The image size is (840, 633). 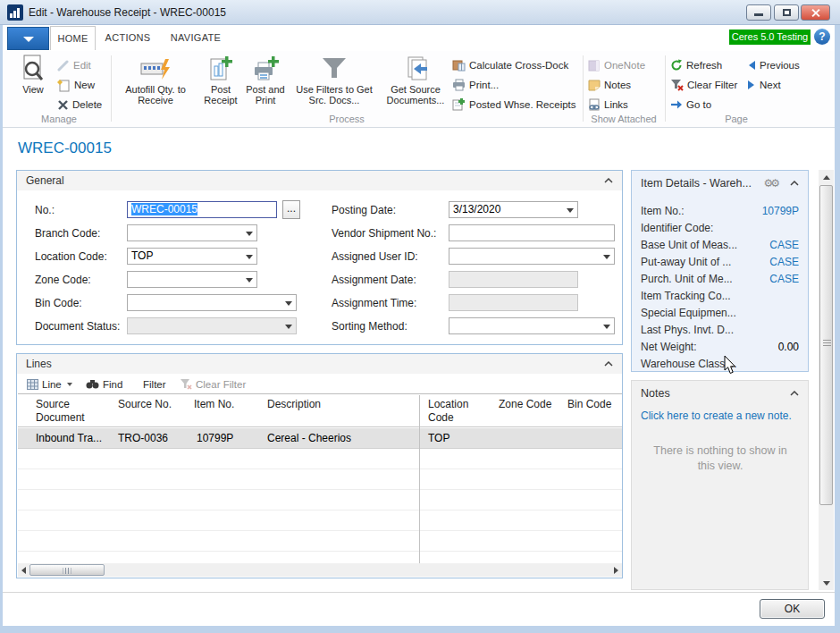 What do you see at coordinates (320, 364) in the screenshot?
I see `lines-header: Lines` at bounding box center [320, 364].